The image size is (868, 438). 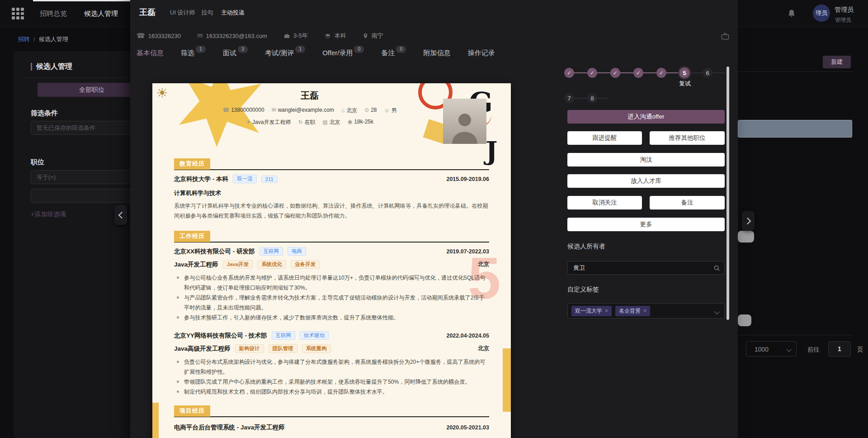 I want to click on drawer-expand-button, so click(x=748, y=221).